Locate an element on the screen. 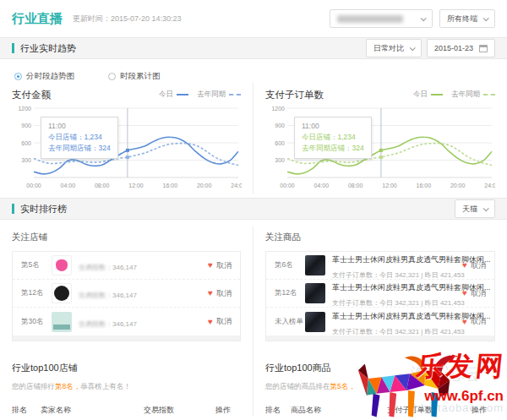  radio-icon is located at coordinates (19, 76).